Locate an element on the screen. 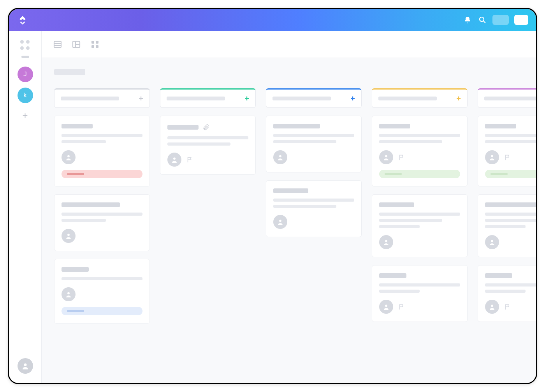 Image resolution: width=545 pixels, height=392 pixels. workspace-avatar: k is located at coordinates (25, 95).